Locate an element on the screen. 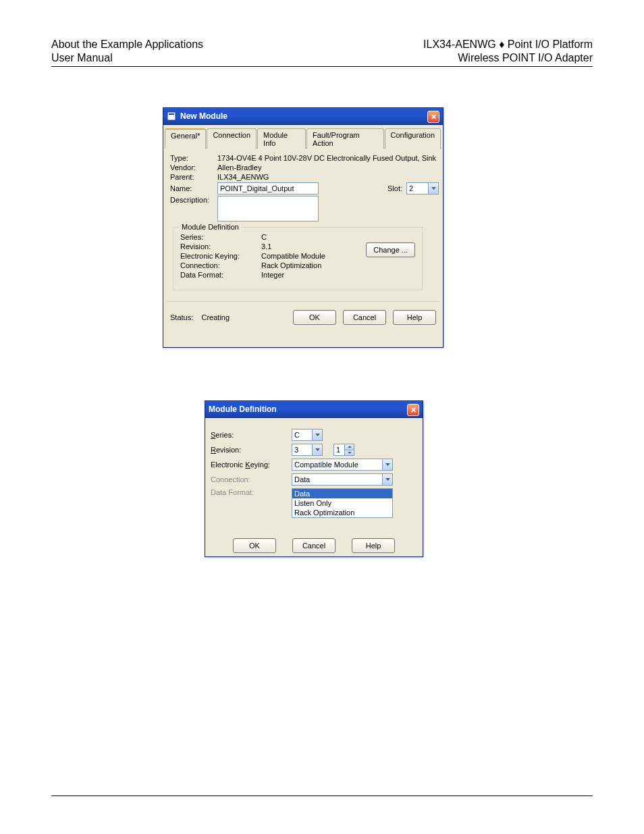  md-revision-value: 3.1 is located at coordinates (266, 246).